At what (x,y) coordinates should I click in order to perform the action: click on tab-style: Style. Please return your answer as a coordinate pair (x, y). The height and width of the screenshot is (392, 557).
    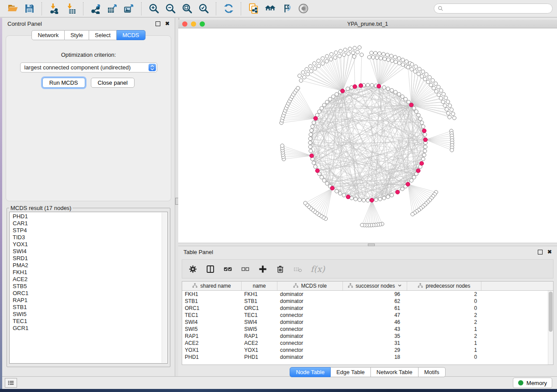
    Looking at the image, I should click on (77, 35).